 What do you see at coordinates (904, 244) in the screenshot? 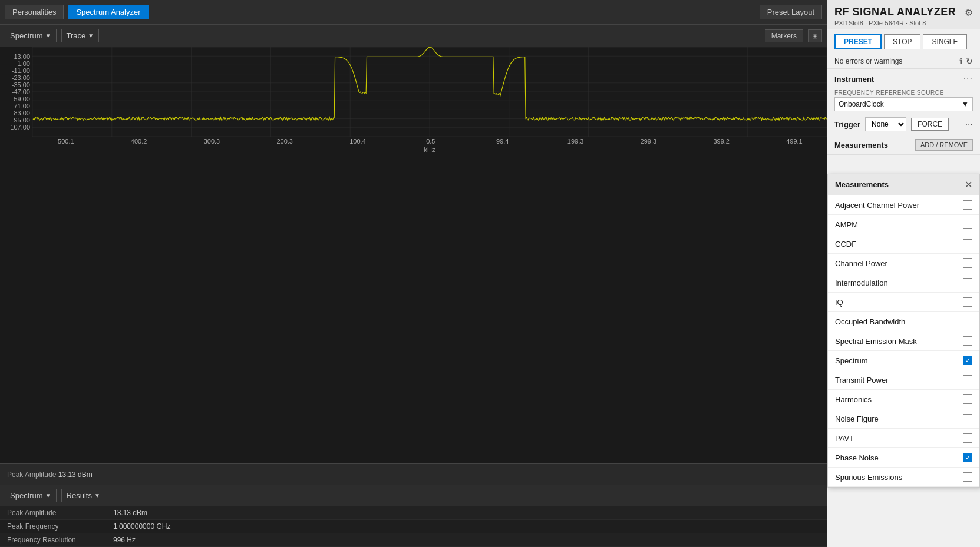
I see `measurement-item: CCDF` at bounding box center [904, 244].